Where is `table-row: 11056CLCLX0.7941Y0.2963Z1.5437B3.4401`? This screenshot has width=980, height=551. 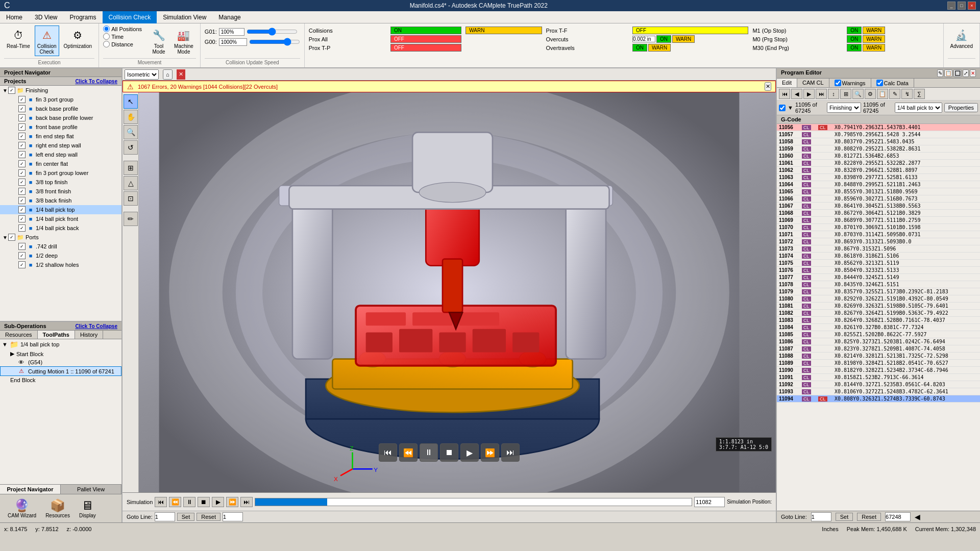
table-row: 11056CLCLX0.7941Y0.2963Z1.5437B3.4401 is located at coordinates (878, 128).